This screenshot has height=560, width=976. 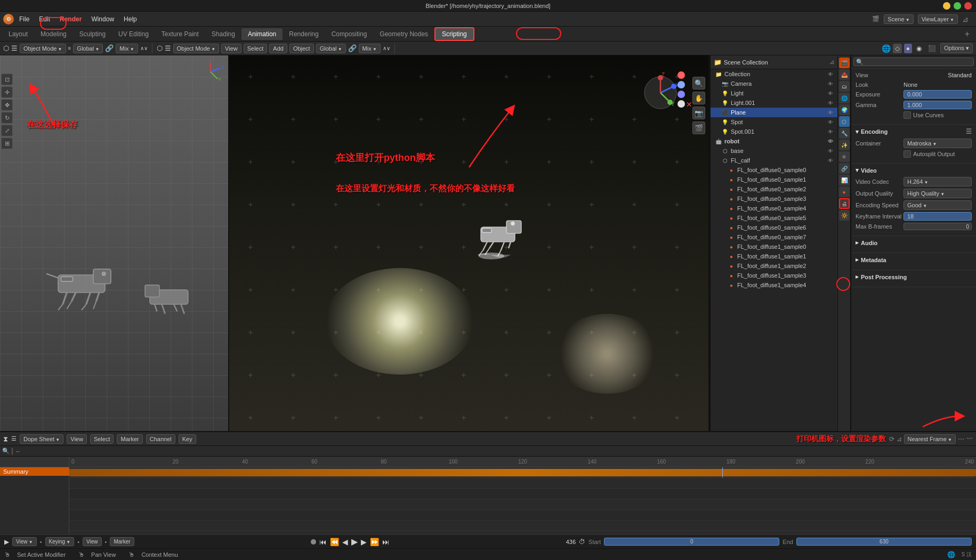 What do you see at coordinates (774, 74) in the screenshot?
I see `sc-item-collection: 📁 Collection 👁` at bounding box center [774, 74].